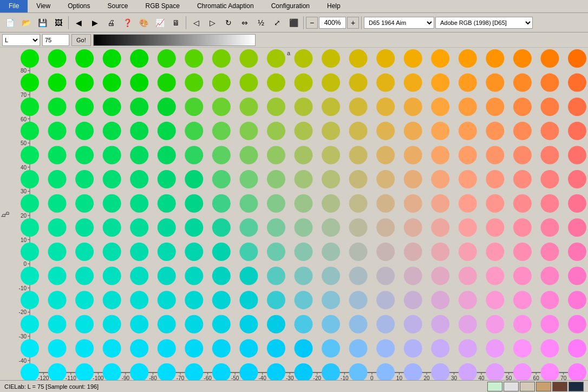  What do you see at coordinates (535, 387) in the screenshot?
I see `color-swatches` at bounding box center [535, 387].